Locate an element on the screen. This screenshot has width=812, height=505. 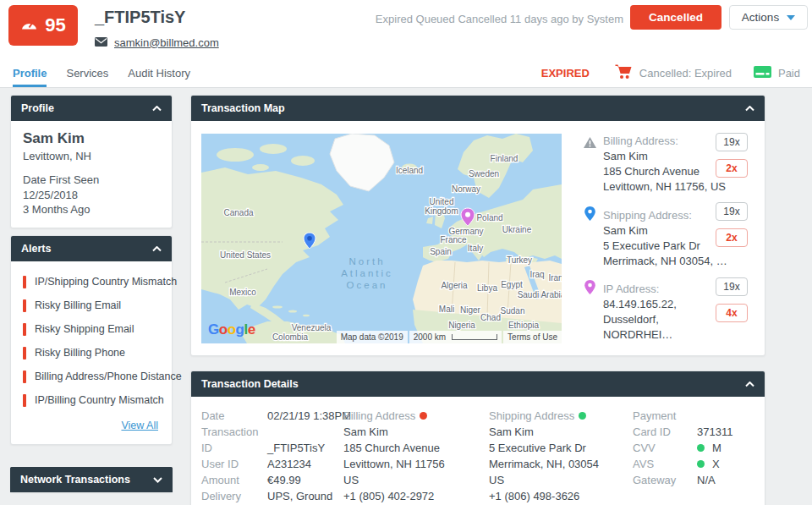
map-data-attribution: Map data ©2019 is located at coordinates (372, 337).